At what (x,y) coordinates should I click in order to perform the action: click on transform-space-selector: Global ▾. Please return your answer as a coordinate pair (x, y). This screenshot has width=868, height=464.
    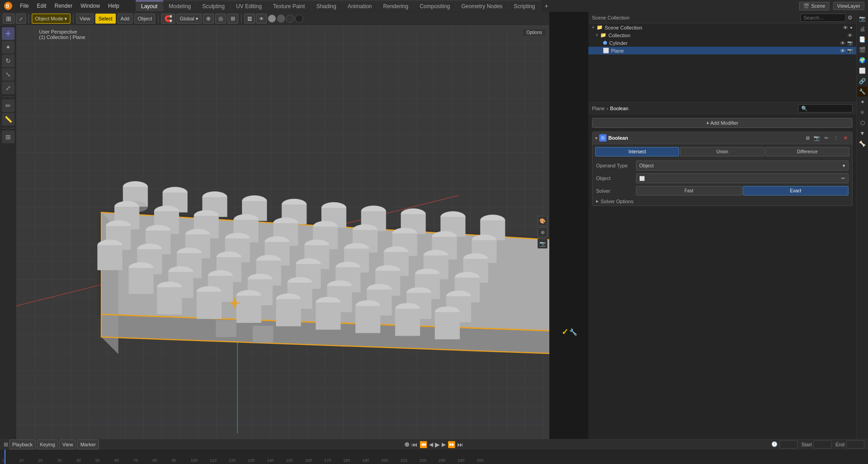
    Looking at the image, I should click on (189, 19).